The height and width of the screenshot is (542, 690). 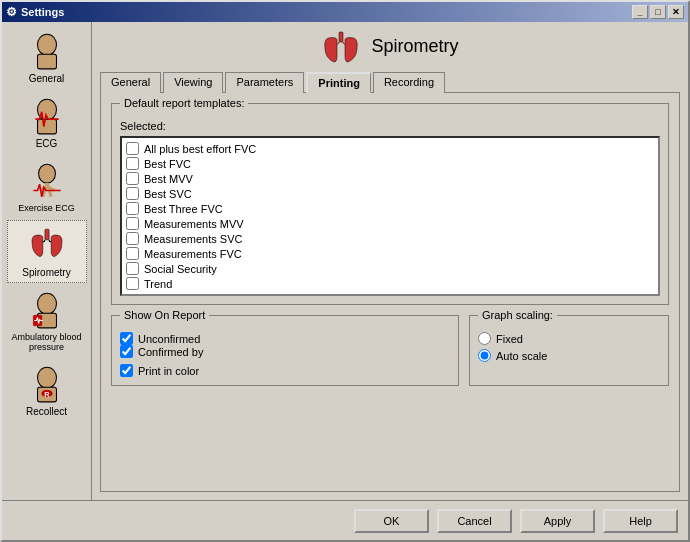 I want to click on show-on-report-group: Show On Report Unconfirmed Confirmed by …, so click(x=285, y=350).